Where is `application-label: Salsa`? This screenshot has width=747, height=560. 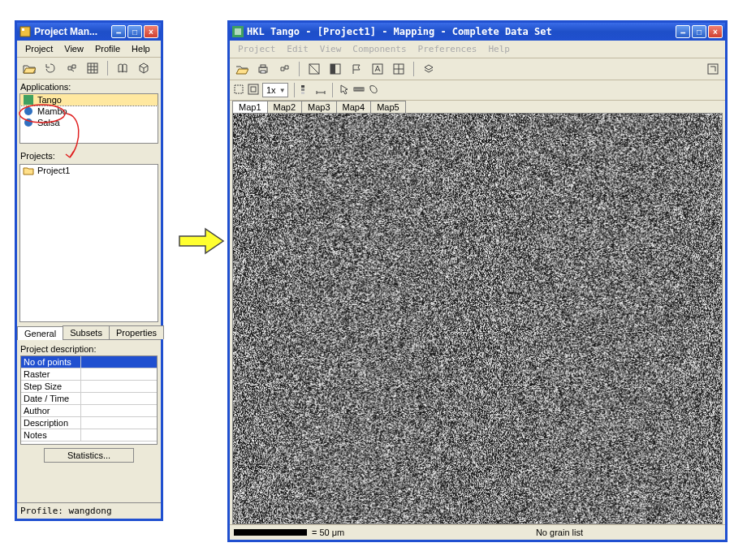 application-label: Salsa is located at coordinates (49, 123).